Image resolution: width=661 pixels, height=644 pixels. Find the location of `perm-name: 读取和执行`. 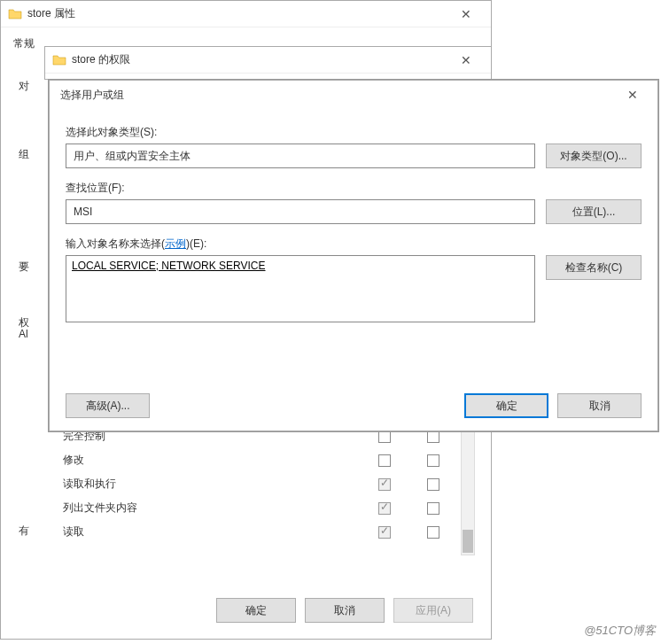

perm-name: 读取和执行 is located at coordinates (211, 484).